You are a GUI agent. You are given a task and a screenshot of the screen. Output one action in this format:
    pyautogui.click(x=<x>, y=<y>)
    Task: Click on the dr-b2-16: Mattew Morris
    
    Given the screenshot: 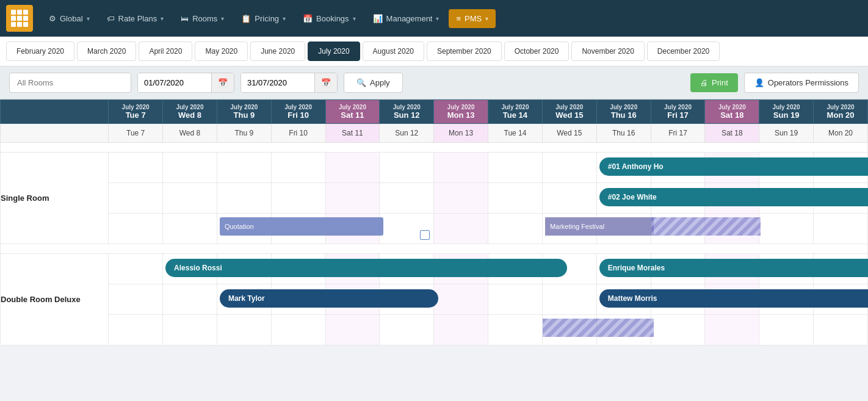 What is the action you would take?
    pyautogui.click(x=624, y=300)
    